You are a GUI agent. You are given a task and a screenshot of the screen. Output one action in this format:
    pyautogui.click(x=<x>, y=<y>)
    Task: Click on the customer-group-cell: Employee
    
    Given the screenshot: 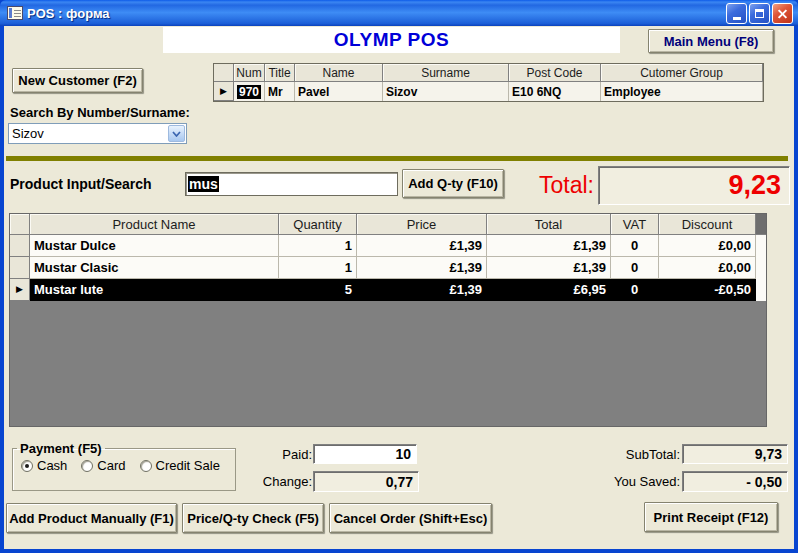 What is the action you would take?
    pyautogui.click(x=682, y=92)
    